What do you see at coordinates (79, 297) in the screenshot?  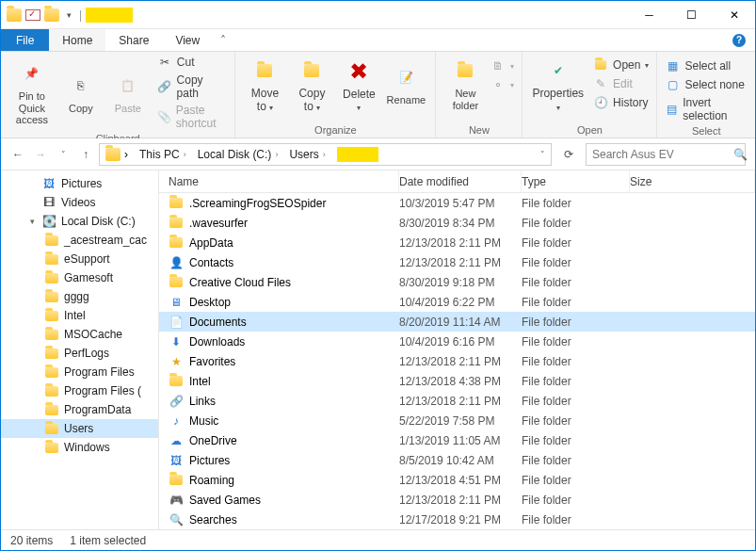 I see `tree-node: gggg` at bounding box center [79, 297].